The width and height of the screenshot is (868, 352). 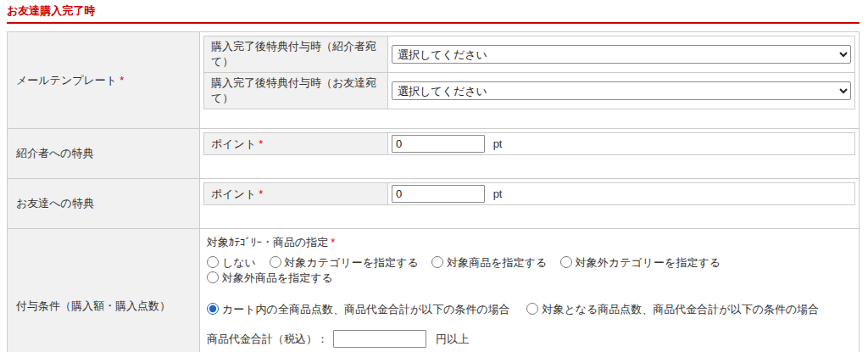 What do you see at coordinates (297, 92) in the screenshot?
I see `mail-template-friend-label: 購入完了後特典付与時（お友達宛て）` at bounding box center [297, 92].